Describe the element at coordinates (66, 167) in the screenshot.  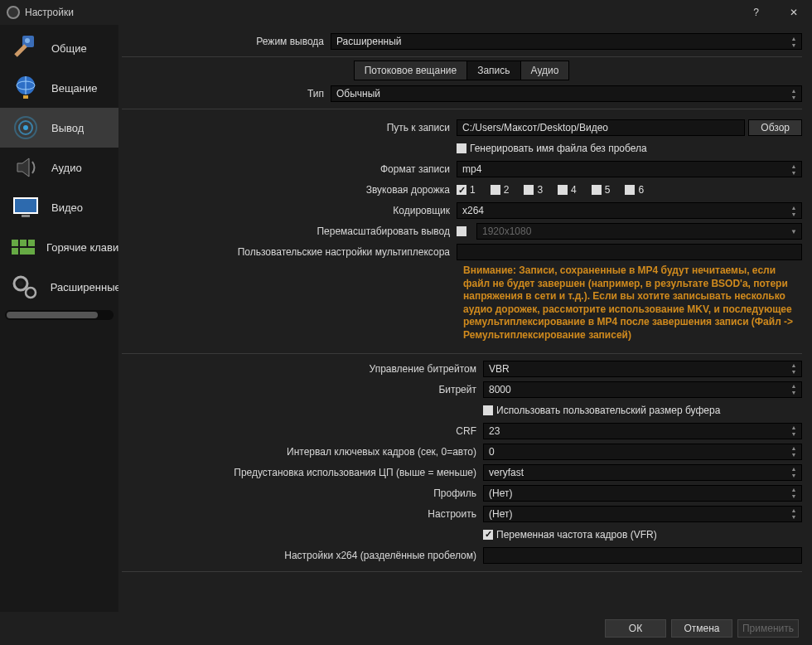
I see `sidebar-item-label: Аудио` at that location.